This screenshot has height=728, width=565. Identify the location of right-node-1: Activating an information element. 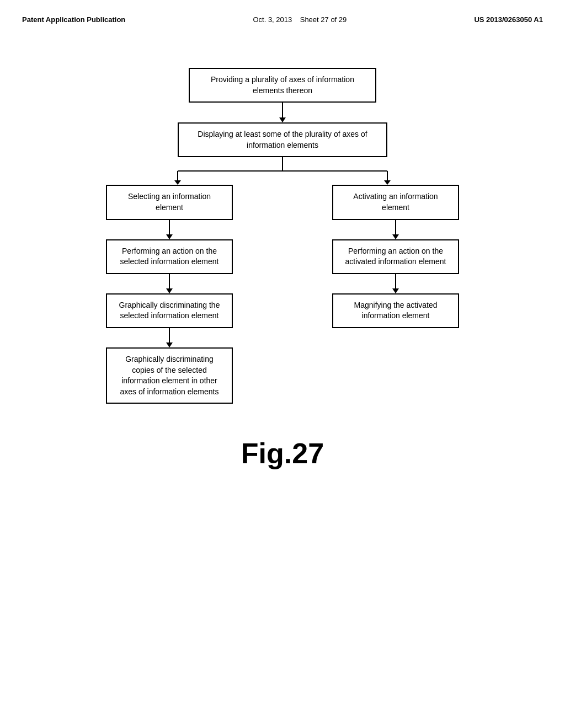
(396, 202).